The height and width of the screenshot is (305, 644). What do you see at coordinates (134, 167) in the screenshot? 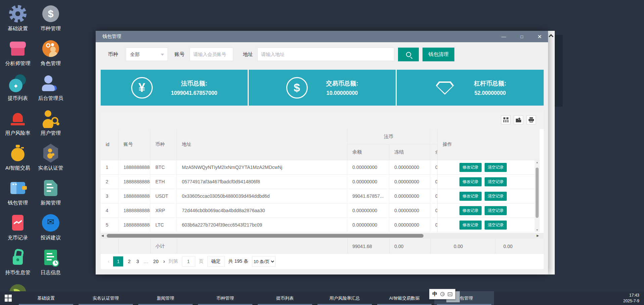
I see `cell-account: 18888888888` at bounding box center [134, 167].